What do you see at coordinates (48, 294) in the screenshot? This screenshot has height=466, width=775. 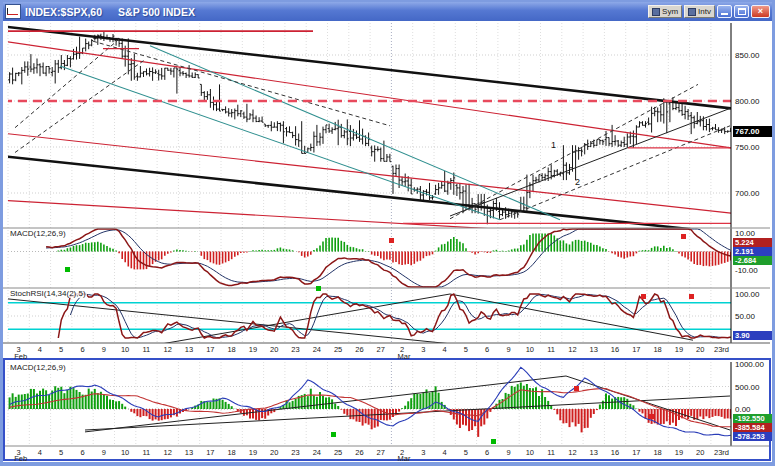 I see `stochrsi-panel-label: StochRSI(14,34(2),5)` at bounding box center [48, 294].